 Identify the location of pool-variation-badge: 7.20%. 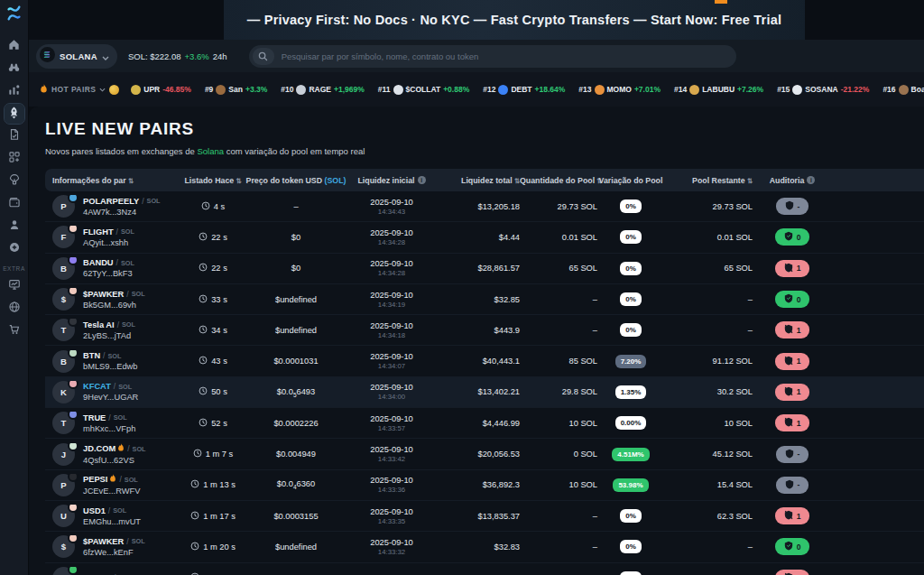
(632, 361).